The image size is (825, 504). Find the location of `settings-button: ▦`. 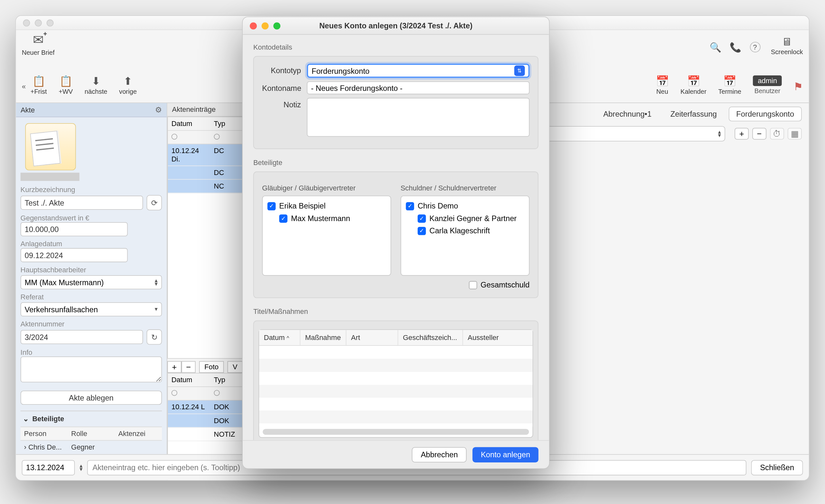

settings-button: ▦ is located at coordinates (795, 134).